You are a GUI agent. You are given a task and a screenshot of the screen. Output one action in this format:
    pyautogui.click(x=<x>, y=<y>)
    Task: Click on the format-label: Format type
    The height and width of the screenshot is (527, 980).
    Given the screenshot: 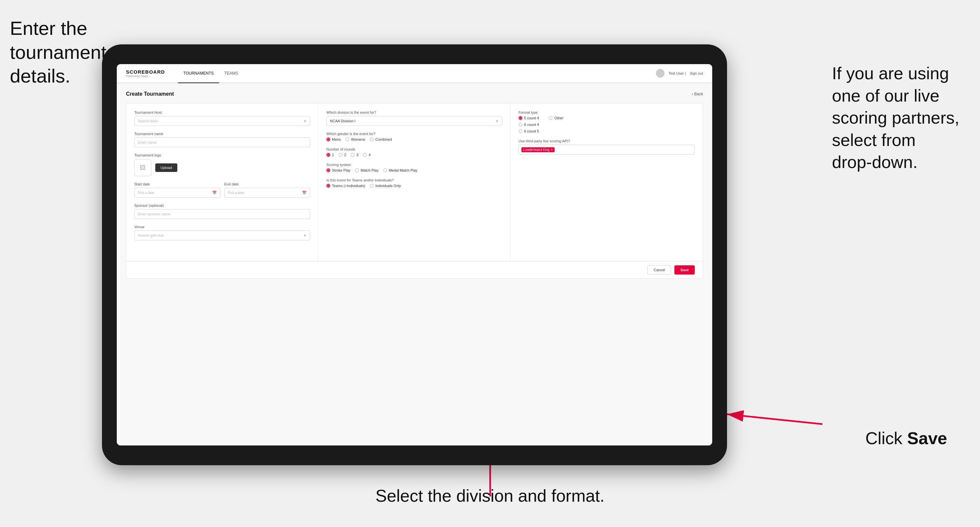 What is the action you would take?
    pyautogui.click(x=606, y=113)
    